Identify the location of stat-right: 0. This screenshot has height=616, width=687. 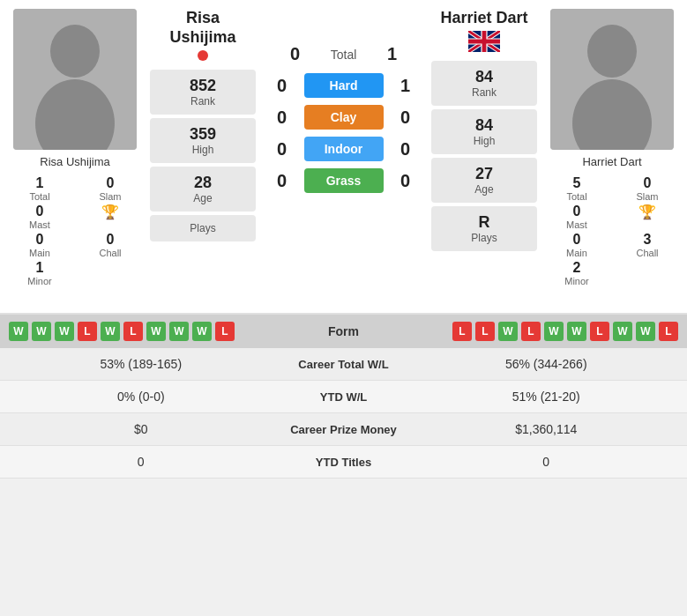
(547, 462).